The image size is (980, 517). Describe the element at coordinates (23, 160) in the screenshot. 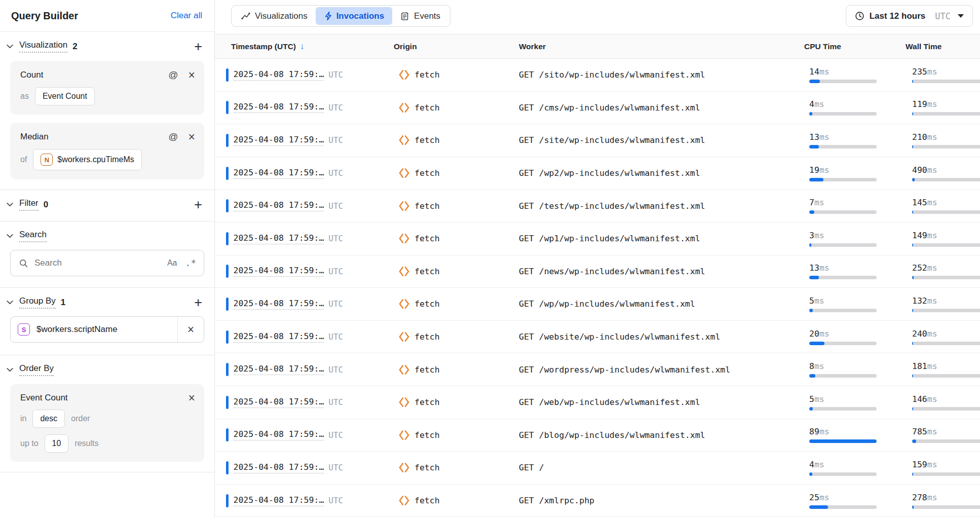

I see `of-label: of` at that location.